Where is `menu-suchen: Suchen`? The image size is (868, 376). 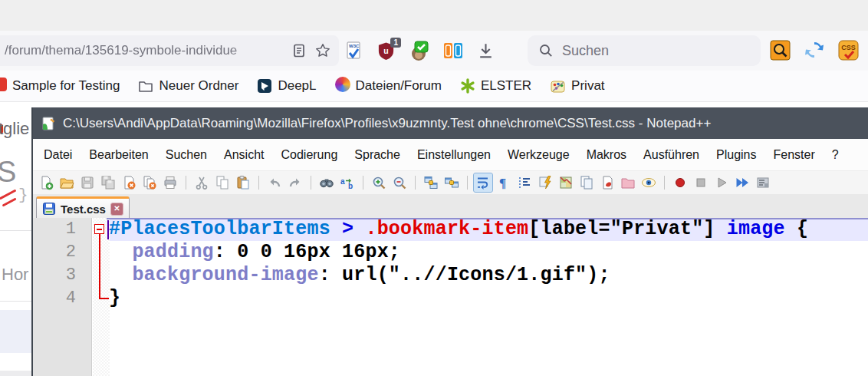
menu-suchen: Suchen is located at coordinates (186, 155).